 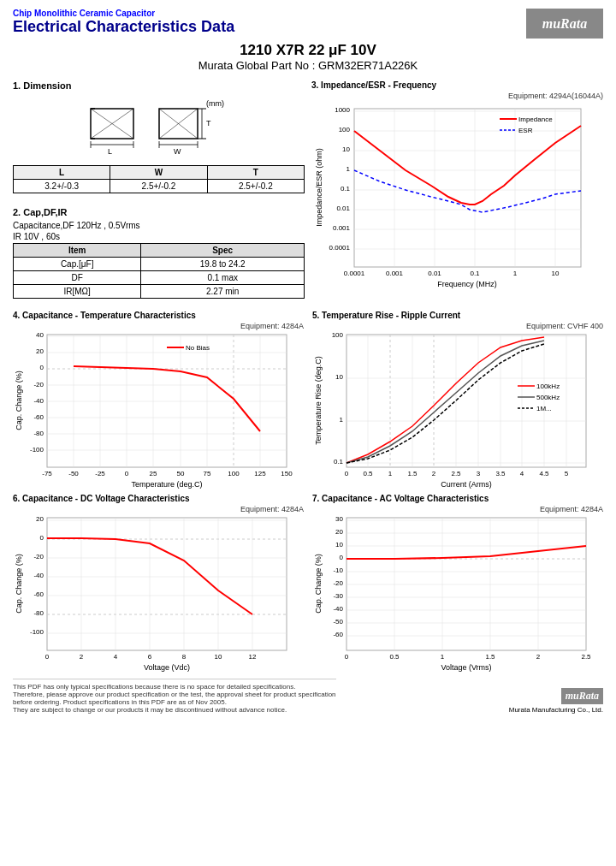 What do you see at coordinates (338, 335) in the screenshot?
I see `svg-text: 100` at bounding box center [338, 335].